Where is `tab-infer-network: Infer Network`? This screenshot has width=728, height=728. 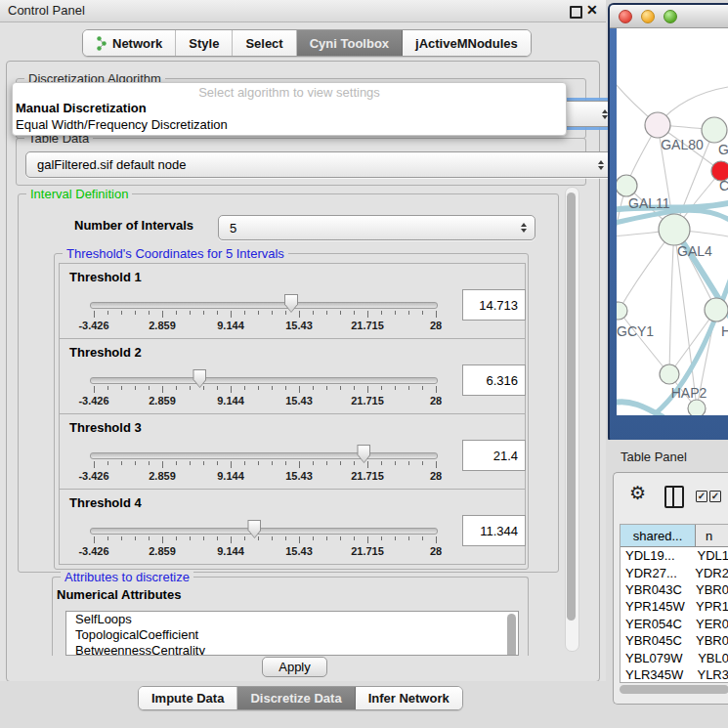
tab-infer-network: Infer Network is located at coordinates (408, 698).